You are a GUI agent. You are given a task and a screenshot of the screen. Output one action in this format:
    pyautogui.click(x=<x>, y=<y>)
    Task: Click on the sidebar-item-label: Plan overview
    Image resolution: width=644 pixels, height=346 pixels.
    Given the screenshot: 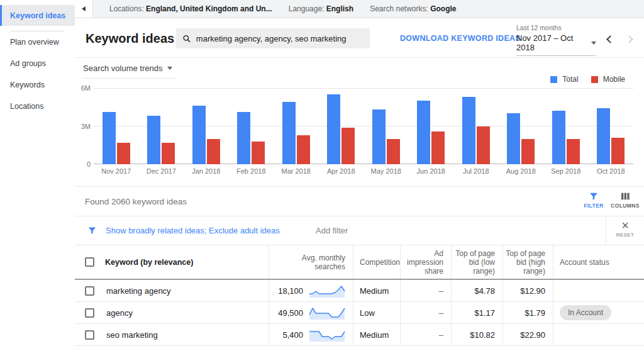 What is the action you would take?
    pyautogui.click(x=35, y=42)
    